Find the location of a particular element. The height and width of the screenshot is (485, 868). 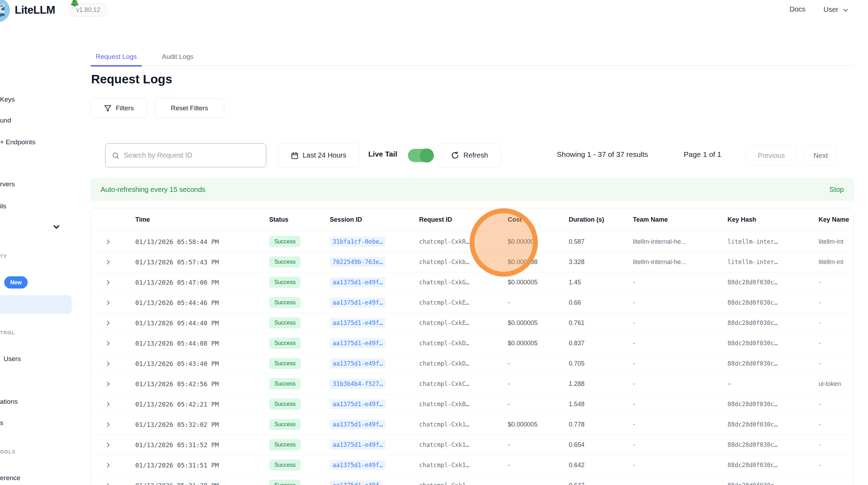

sidebar-item: und is located at coordinates (6, 120).